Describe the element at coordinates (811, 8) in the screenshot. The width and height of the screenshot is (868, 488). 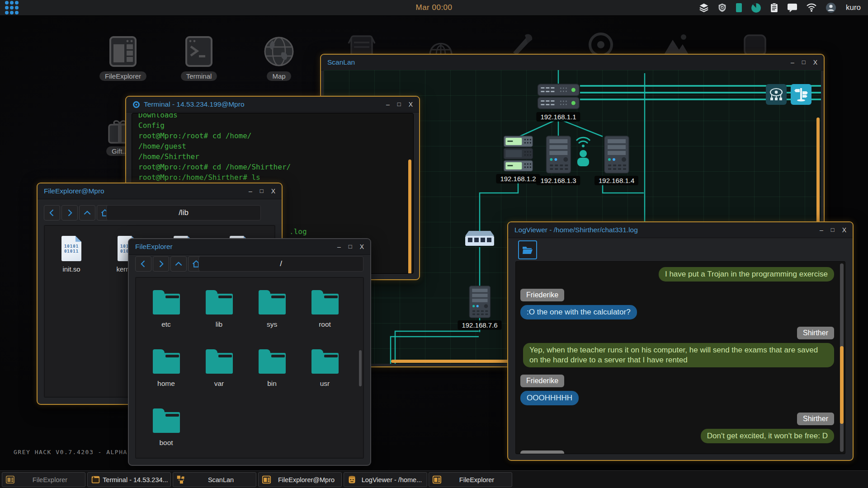
I see `wifi-icon` at that location.